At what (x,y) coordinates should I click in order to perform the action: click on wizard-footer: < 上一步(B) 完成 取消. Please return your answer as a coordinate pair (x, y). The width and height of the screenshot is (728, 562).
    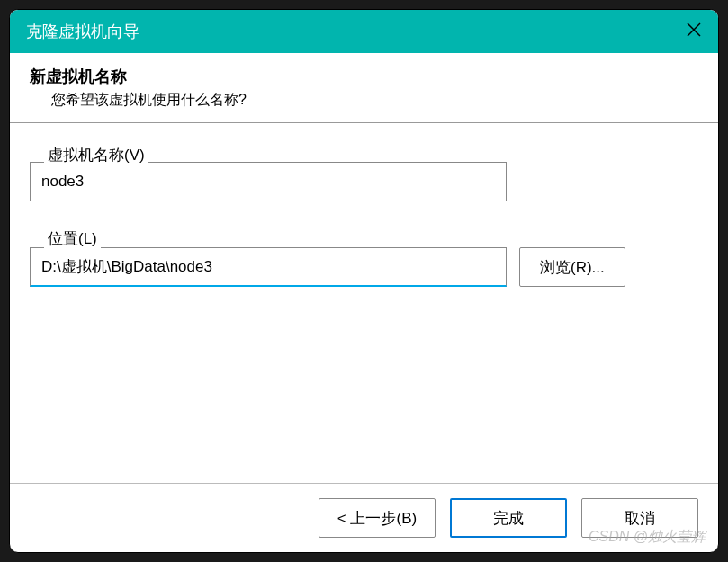
    Looking at the image, I should click on (364, 518).